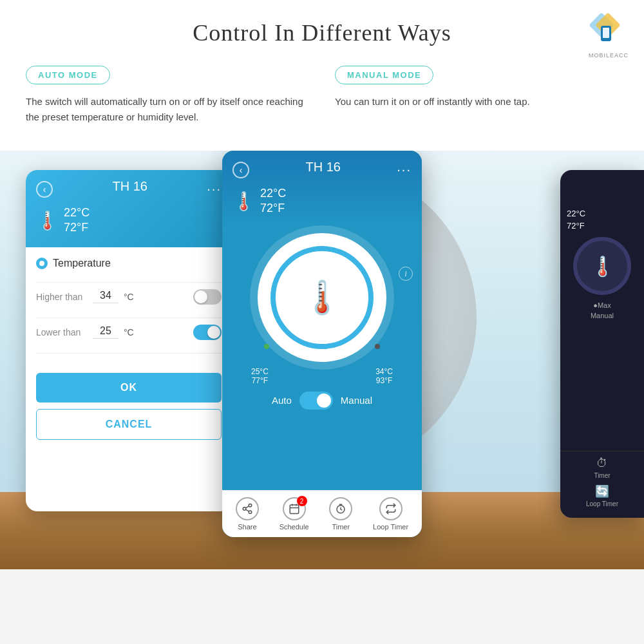  What do you see at coordinates (267, 346) in the screenshot?
I see `gauge-dot-left` at bounding box center [267, 346].